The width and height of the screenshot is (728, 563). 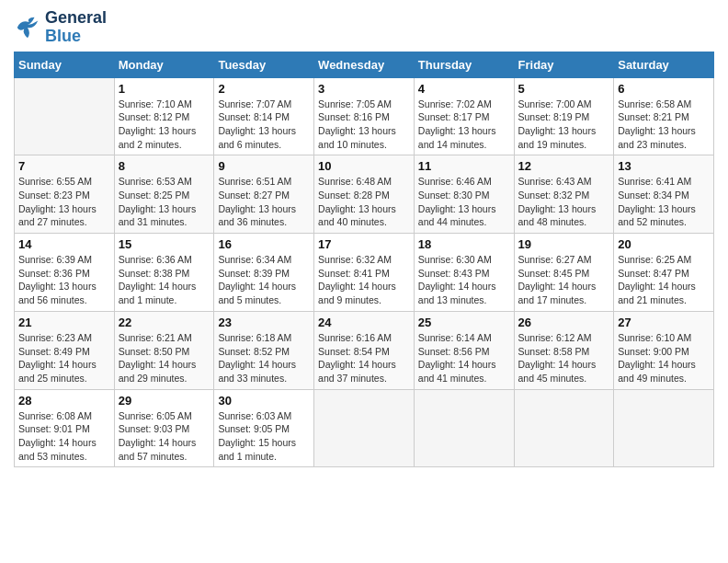 I want to click on day-detail: Sunrise: 6:46 AMSunset: 8:30 PMDaylight:…, so click(x=464, y=202).